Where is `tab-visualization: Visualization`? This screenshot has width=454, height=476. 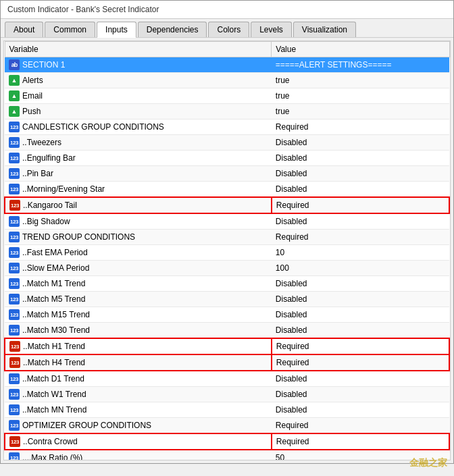 tab-visualization: Visualization is located at coordinates (324, 30).